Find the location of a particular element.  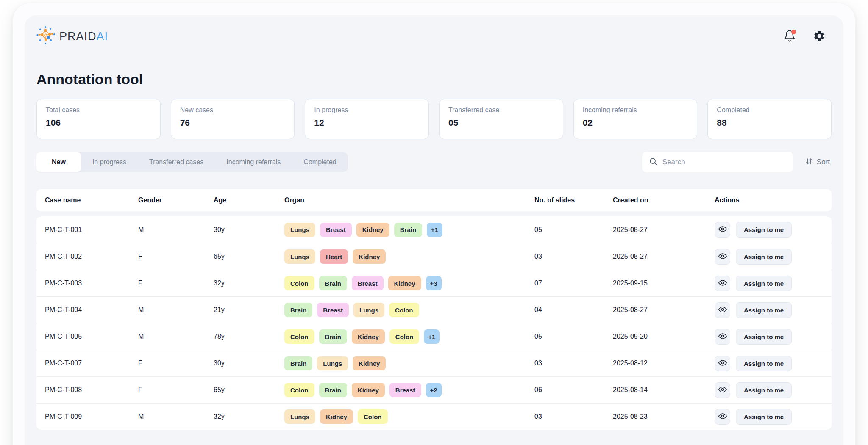

stat-label: Incoming referrals is located at coordinates (636, 110).